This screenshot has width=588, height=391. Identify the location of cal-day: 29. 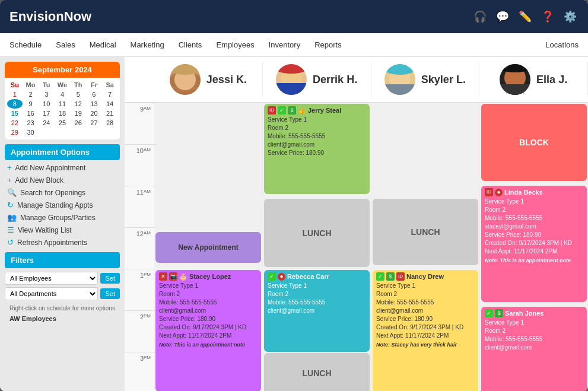
(15, 132).